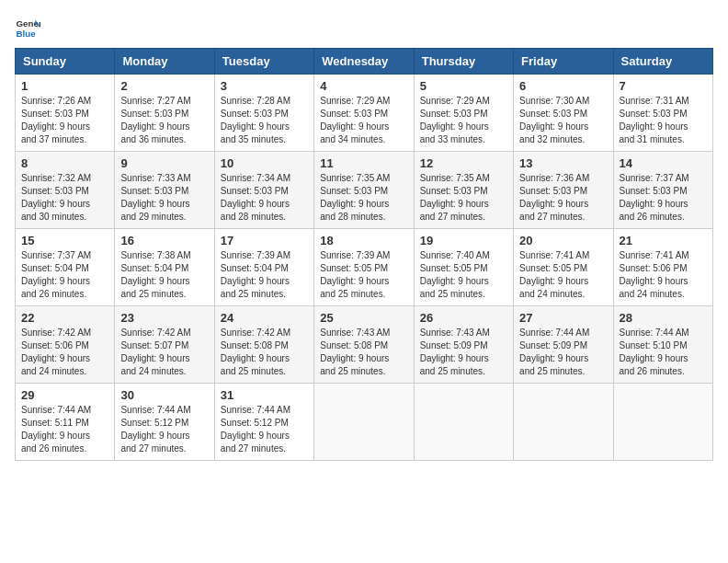 This screenshot has height=563, width=728. I want to click on day-header-monday: Monday, so click(165, 62).